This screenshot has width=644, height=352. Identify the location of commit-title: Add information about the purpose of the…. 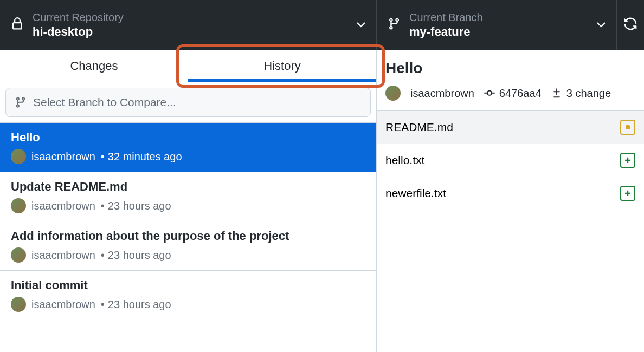
(188, 236).